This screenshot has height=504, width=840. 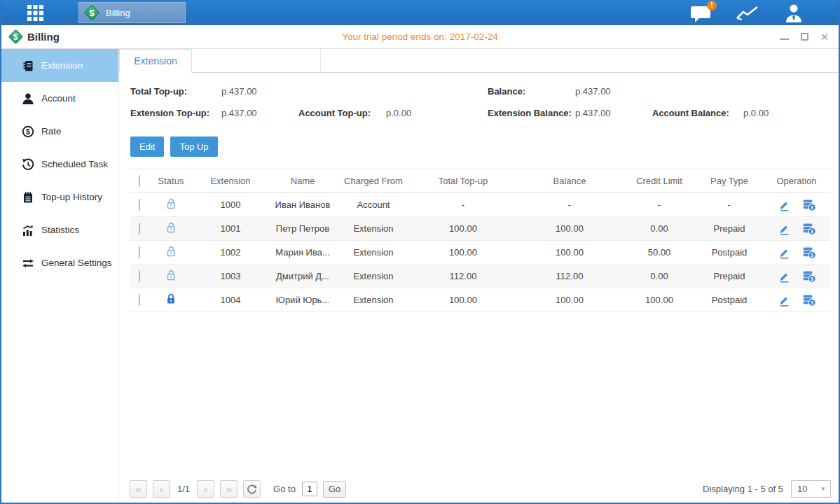 What do you see at coordinates (480, 253) in the screenshot?
I see `table-row: 1002Мария Ива...Extension100.00100.0050.…` at bounding box center [480, 253].